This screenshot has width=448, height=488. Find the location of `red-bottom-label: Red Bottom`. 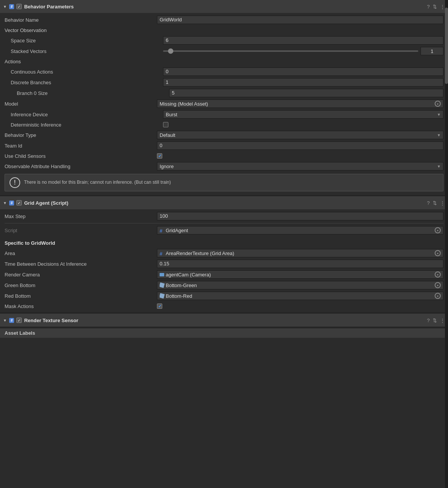

red-bottom-label: Red Bottom is located at coordinates (81, 296).